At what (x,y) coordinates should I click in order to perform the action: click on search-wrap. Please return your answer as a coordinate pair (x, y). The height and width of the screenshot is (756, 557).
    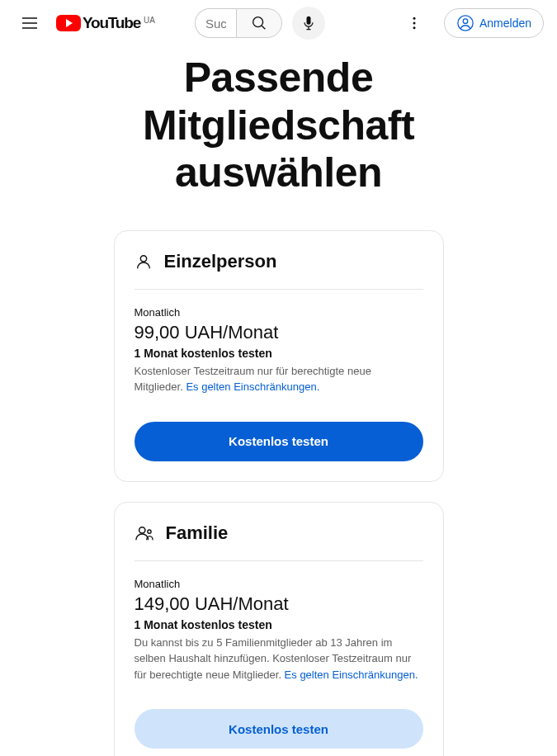
    Looking at the image, I should click on (260, 23).